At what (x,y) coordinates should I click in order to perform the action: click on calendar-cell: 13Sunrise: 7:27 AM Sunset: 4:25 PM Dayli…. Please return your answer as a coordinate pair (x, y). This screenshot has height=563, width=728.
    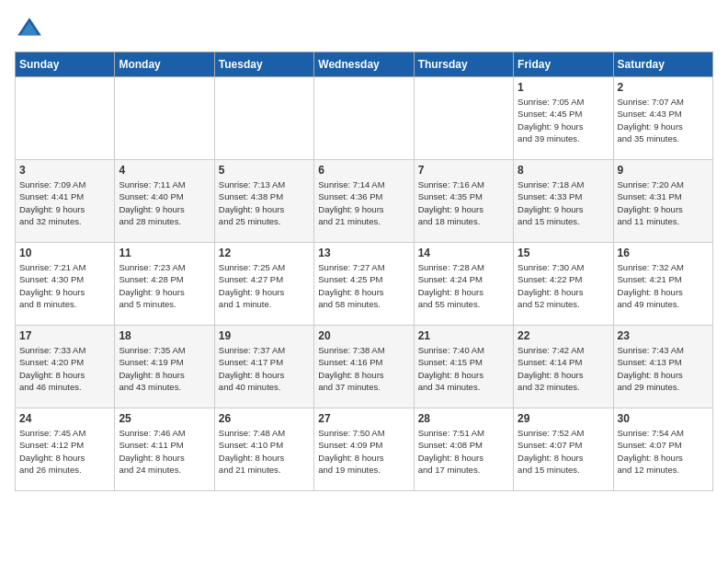
    Looking at the image, I should click on (364, 284).